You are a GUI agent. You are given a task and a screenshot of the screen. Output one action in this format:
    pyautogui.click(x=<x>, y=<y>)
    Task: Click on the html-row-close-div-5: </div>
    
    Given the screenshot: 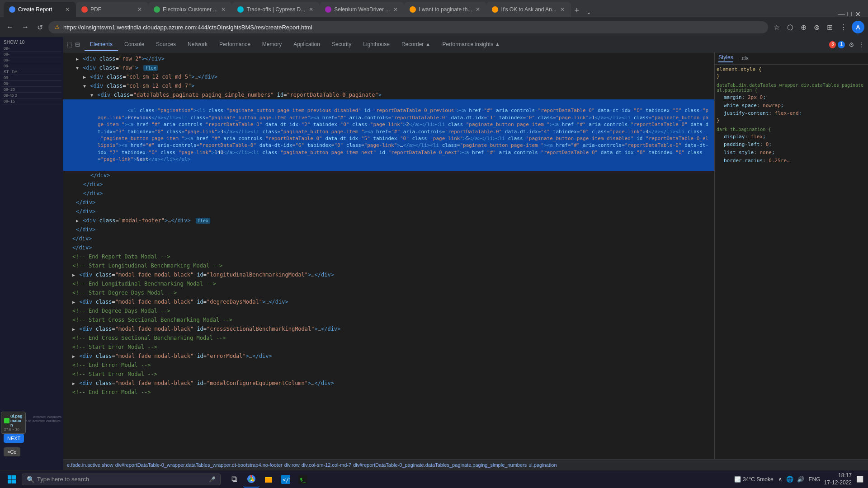 What is the action you would take?
    pyautogui.click(x=389, y=211)
    